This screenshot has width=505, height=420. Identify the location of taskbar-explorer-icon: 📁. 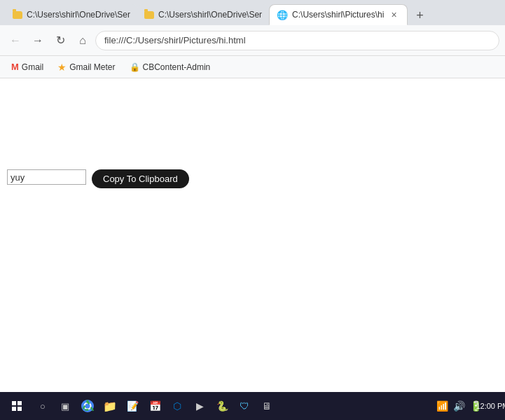
(110, 406).